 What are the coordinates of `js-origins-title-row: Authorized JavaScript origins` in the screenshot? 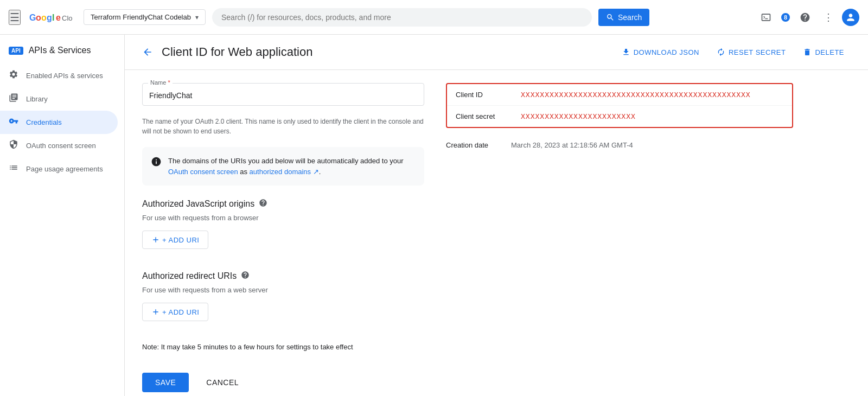 It's located at (283, 204).